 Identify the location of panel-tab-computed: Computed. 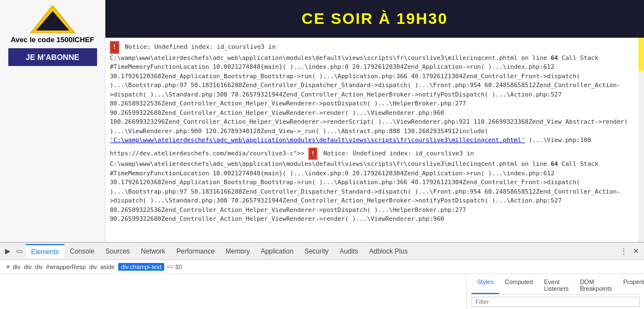
(519, 285).